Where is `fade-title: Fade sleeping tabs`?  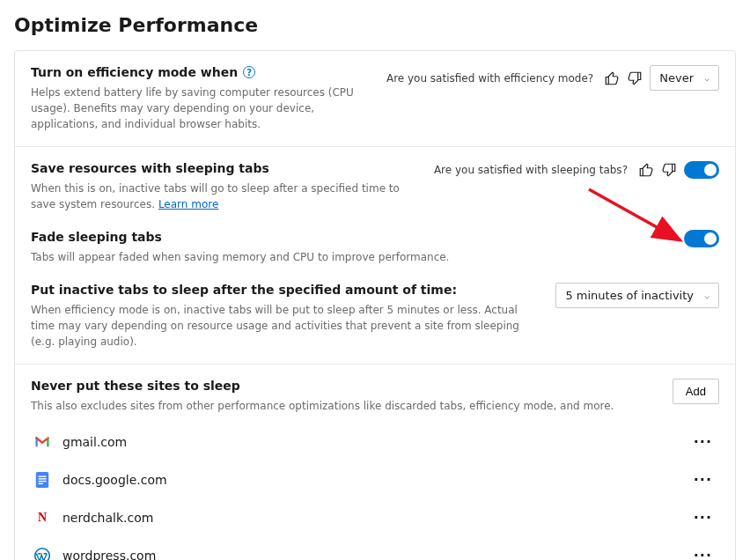 fade-title: Fade sleeping tabs is located at coordinates (350, 237).